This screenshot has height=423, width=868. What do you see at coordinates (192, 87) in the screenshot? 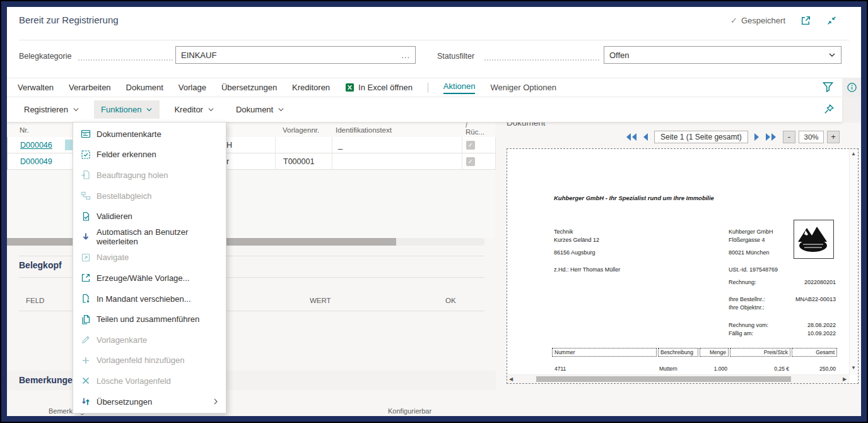
I see `menu-vorlage: Vorlage` at bounding box center [192, 87].